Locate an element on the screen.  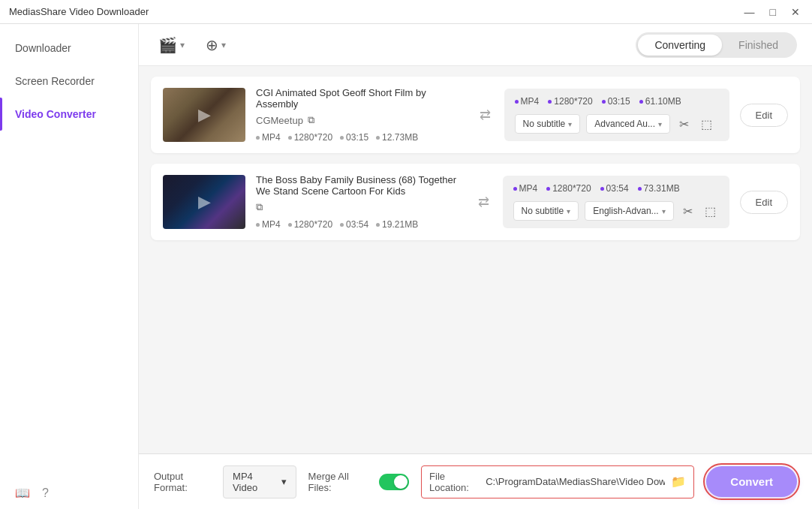
add-url-chevron: ▾ is located at coordinates (224, 45).